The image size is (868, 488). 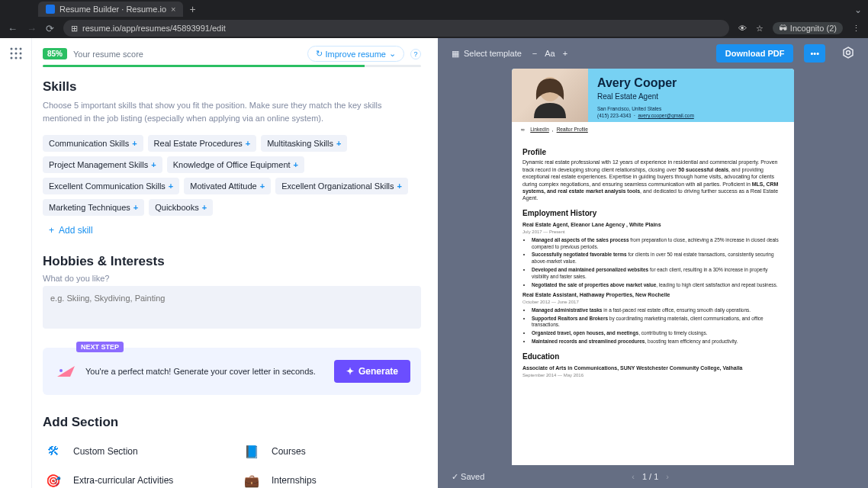 What do you see at coordinates (691, 97) in the screenshot?
I see `resume-role: Real Estate Agent` at bounding box center [691, 97].